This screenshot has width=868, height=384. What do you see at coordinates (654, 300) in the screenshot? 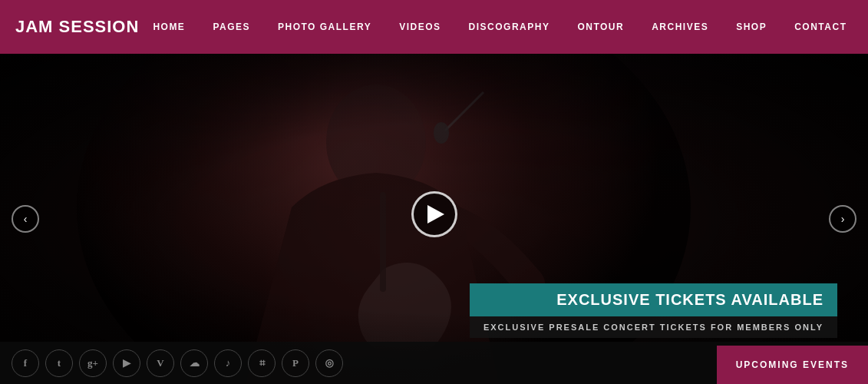
I see `ticket-title: EXCLUSIVE TICKETS AVAILABLE` at bounding box center [654, 300].